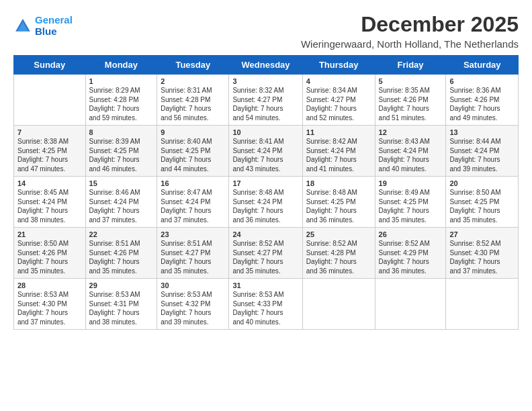 Image resolution: width=532 pixels, height=411 pixels. What do you see at coordinates (50, 257) in the screenshot?
I see `day-info: Sunrise: 8:50 AMSunset: 4:26 PMDaylight:…` at bounding box center [50, 257].